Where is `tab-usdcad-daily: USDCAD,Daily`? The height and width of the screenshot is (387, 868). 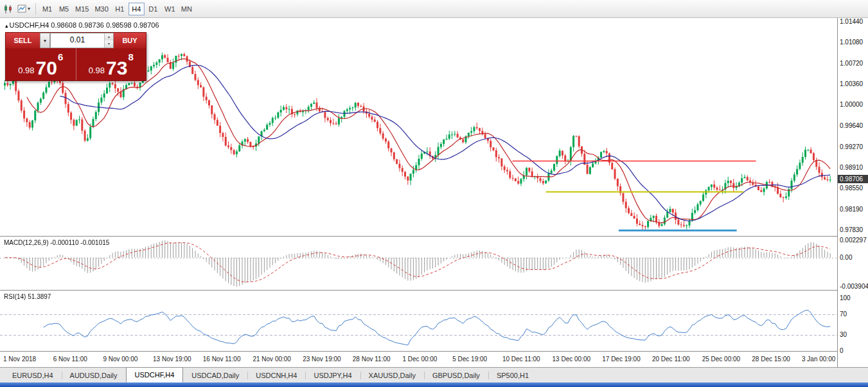
tab-usdcad-daily: USDCAD,Daily is located at coordinates (215, 375).